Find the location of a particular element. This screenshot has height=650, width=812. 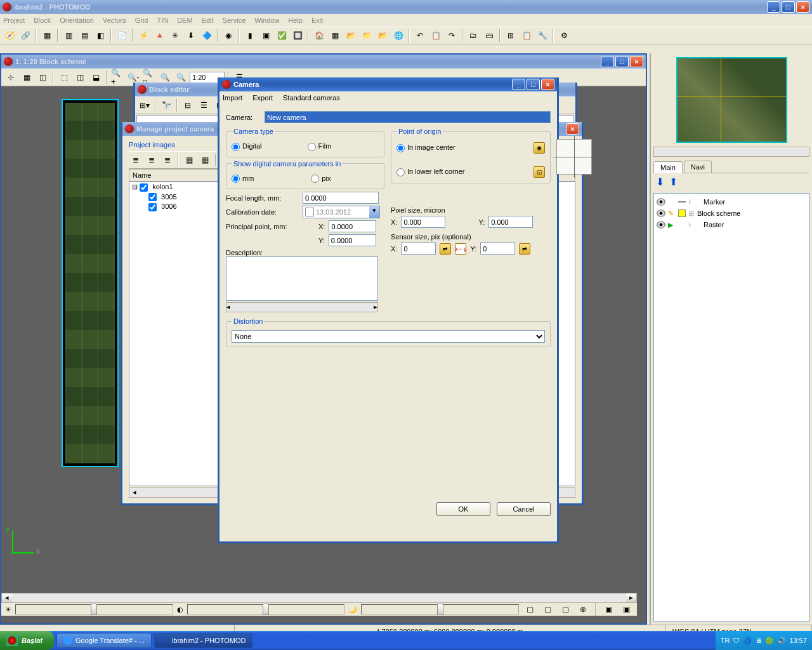

radio-mm: mm is located at coordinates (242, 179).